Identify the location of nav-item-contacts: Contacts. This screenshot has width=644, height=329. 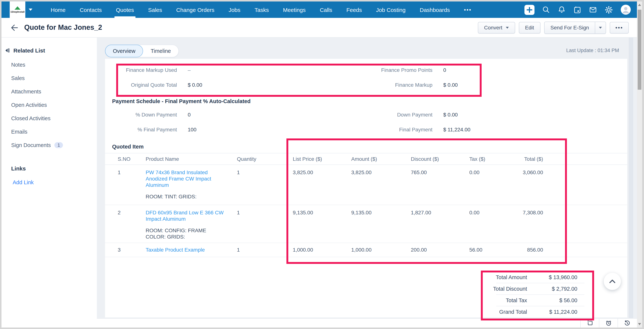
(91, 10).